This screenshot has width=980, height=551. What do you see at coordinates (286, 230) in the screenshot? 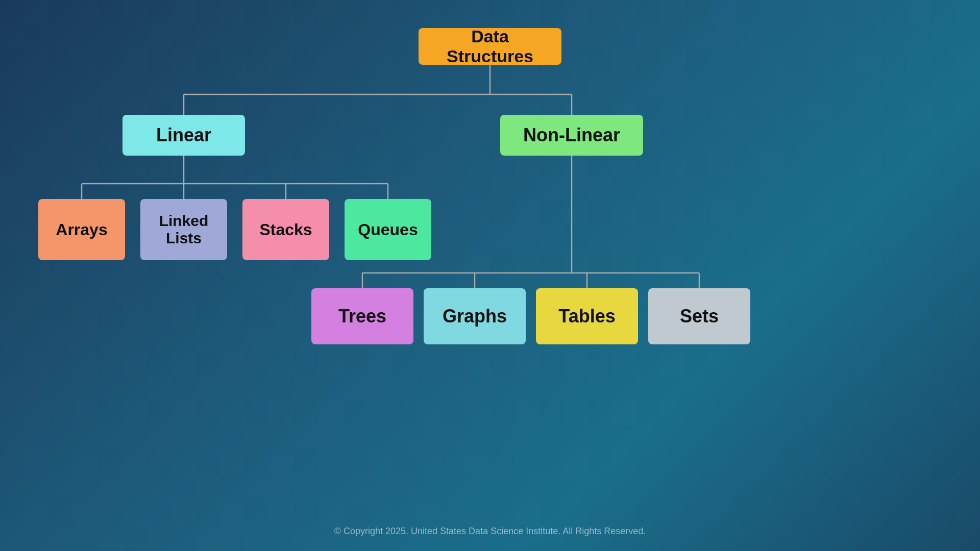
I see `node-stacks: Stacks` at bounding box center [286, 230].